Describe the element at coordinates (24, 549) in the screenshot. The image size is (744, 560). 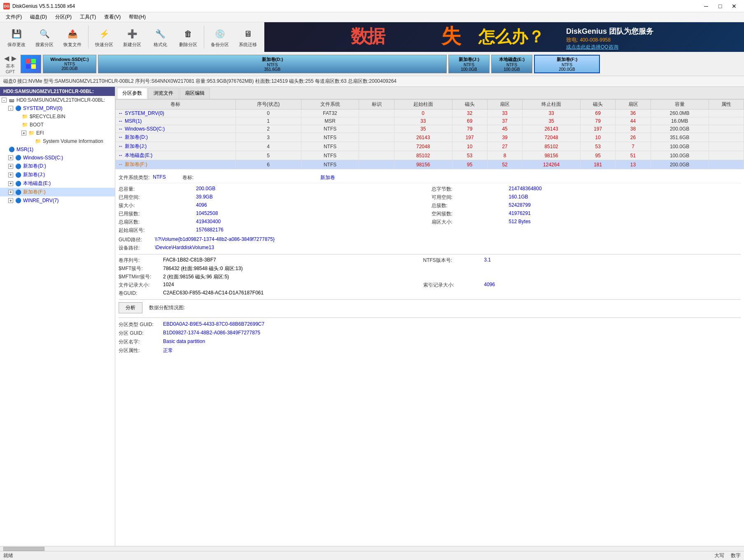
I see `horizontal-scrollbar` at that location.